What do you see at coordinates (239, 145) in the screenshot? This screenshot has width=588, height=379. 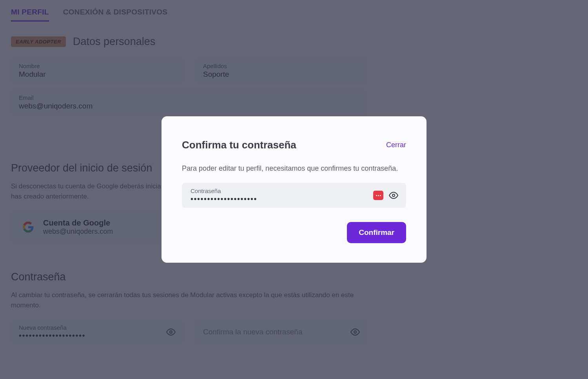 I see `modal-title: Confirma tu contraseña` at bounding box center [239, 145].